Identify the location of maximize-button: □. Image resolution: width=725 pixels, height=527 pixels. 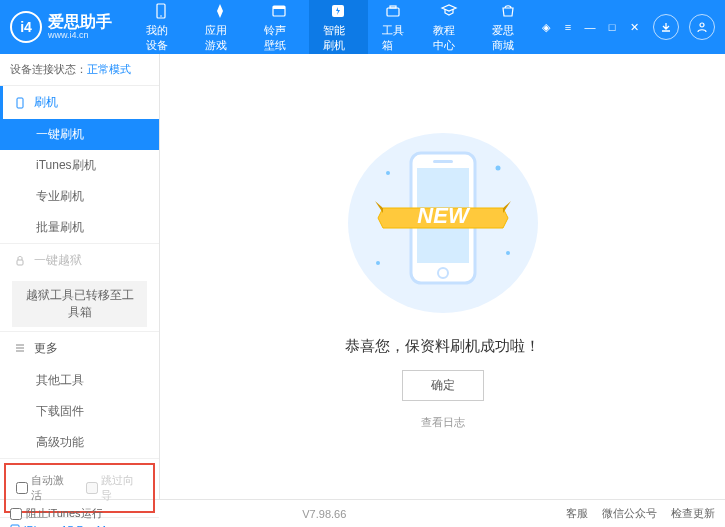
(612, 27).